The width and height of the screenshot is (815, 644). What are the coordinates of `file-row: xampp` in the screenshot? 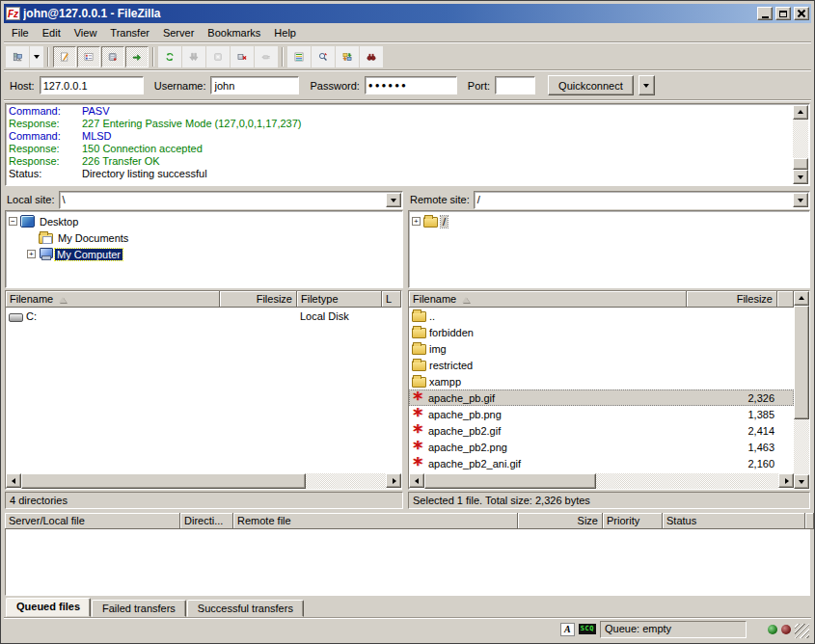 It's located at (602, 382).